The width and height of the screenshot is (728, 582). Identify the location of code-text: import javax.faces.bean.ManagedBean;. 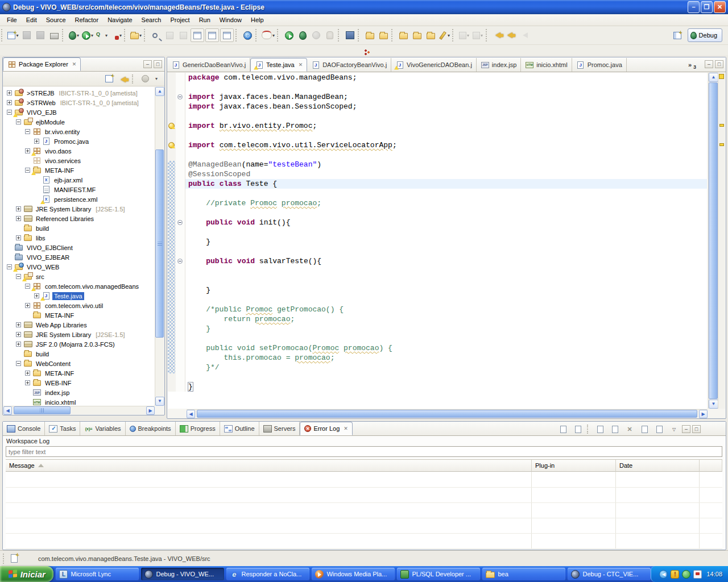
(446, 97).